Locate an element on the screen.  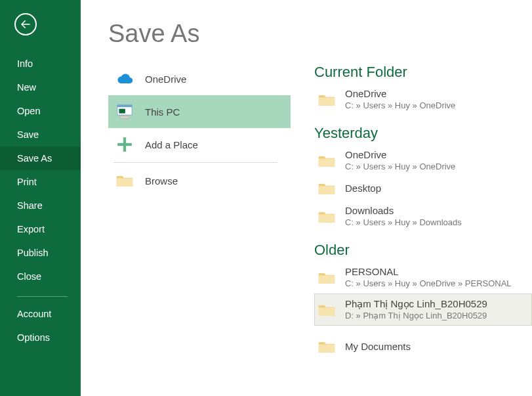
loc-item: My Documents is located at coordinates (423, 347).